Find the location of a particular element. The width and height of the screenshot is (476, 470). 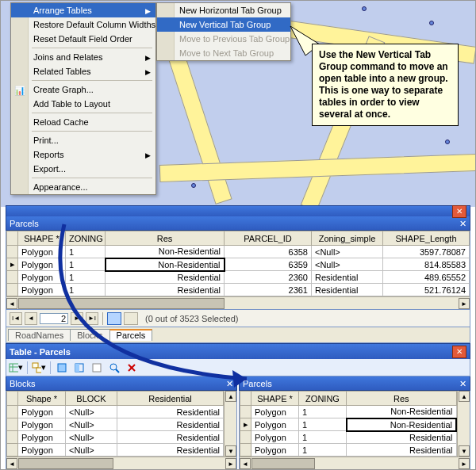

show-all-toggle is located at coordinates (114, 319).